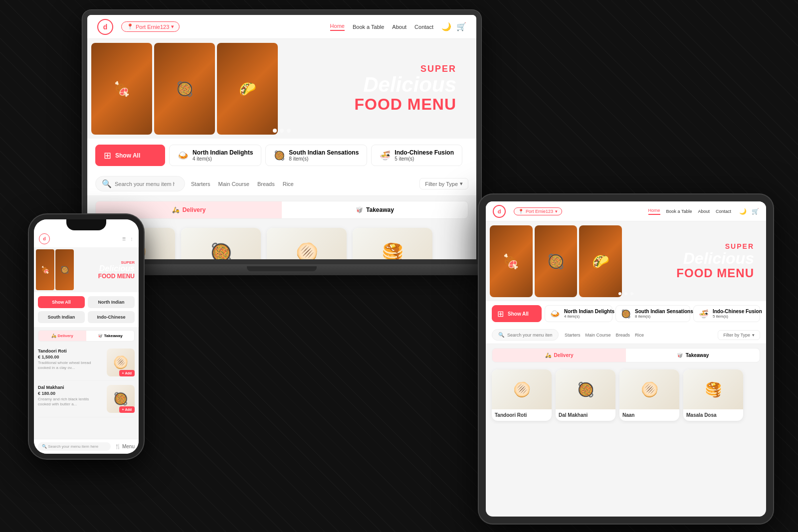 This screenshot has width=798, height=532. What do you see at coordinates (417, 156) in the screenshot?
I see `cat-tab-indo: 🍜 Indo-Chinese Fusion 5 item(s)` at bounding box center [417, 156].